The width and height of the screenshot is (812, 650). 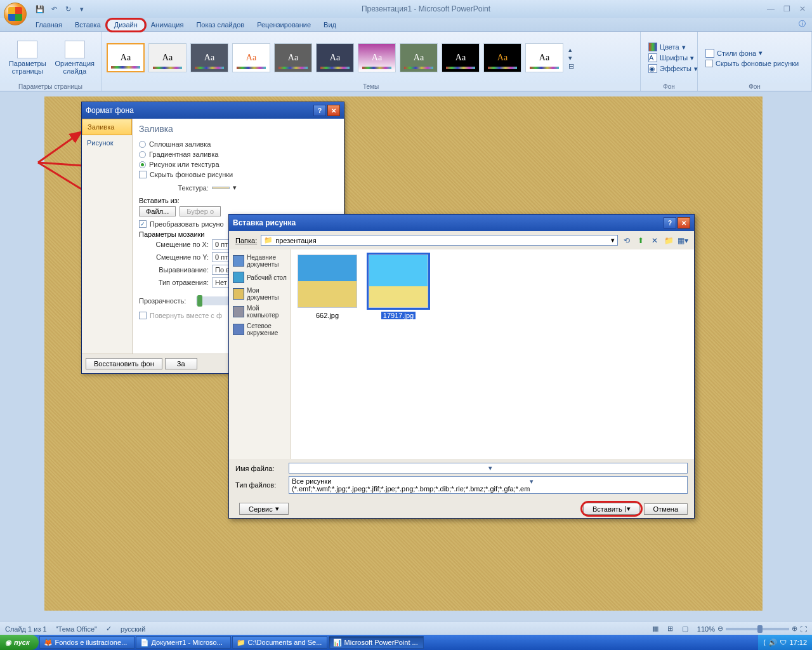 I want to click on tab-view: Вид, so click(x=330, y=25).